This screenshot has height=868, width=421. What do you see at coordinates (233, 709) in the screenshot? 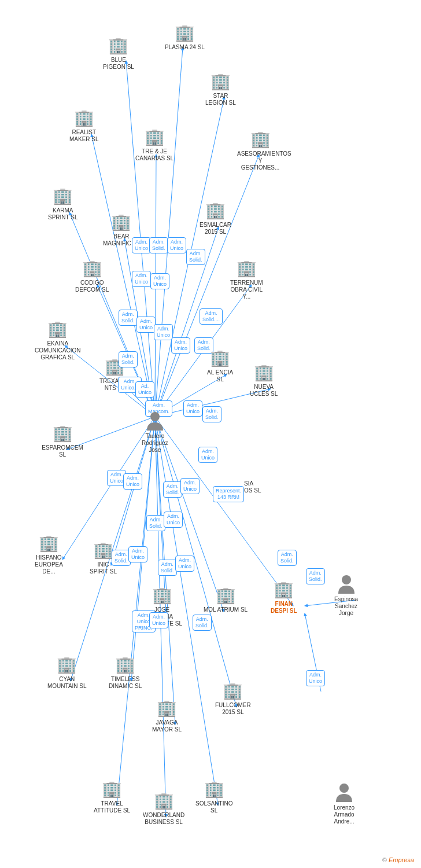
I see `node-label: FULLCOMER2015 SL` at bounding box center [233, 709].